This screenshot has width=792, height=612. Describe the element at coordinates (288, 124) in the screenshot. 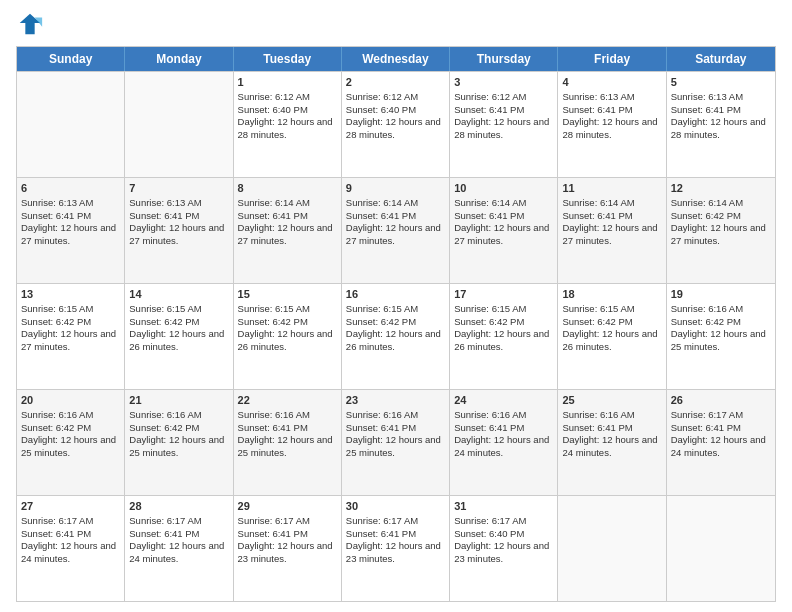

I see `day-cell-1: 1Sunrise: 6:12 AM Sunset: 6:40 PM Daylig…` at that location.